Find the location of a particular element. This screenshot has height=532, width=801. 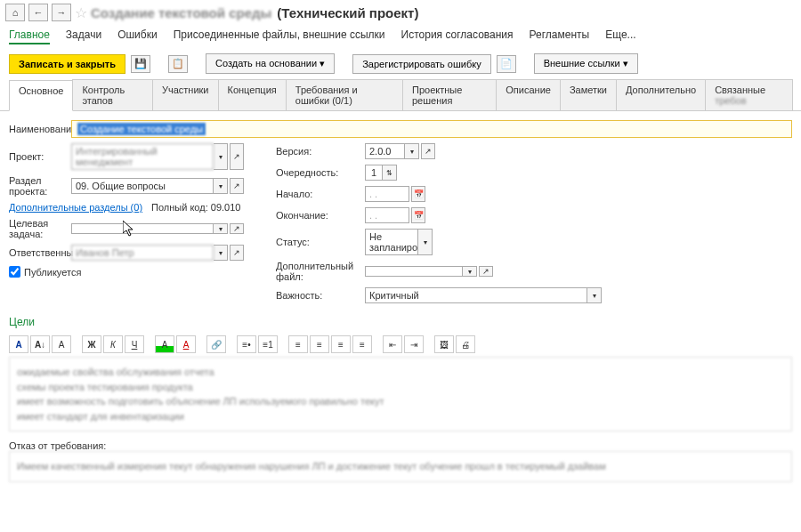

tab-concept: Концепция is located at coordinates (253, 94).